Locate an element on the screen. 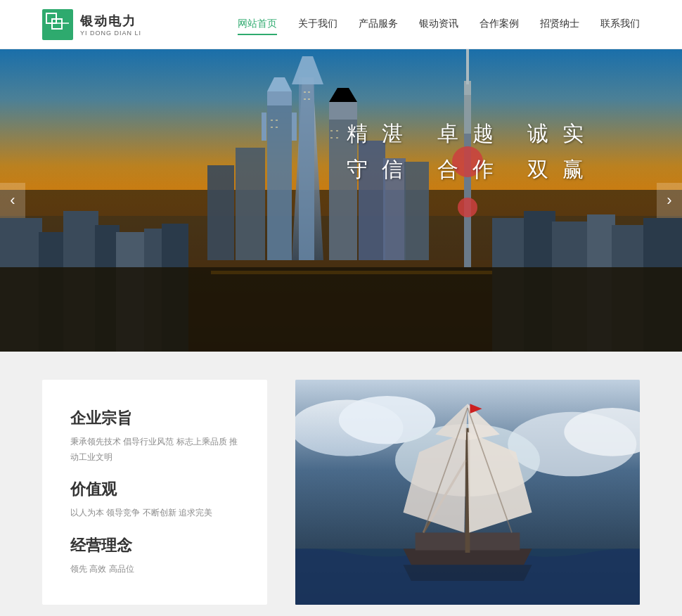  logo: 银动电力 YI DONG DIAN LI is located at coordinates (105, 25).